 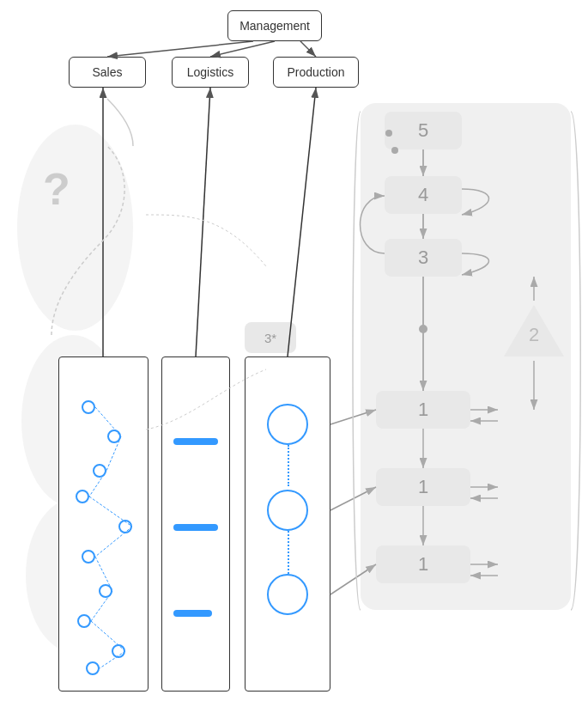 What do you see at coordinates (423, 131) in the screenshot?
I see `box-5: 5` at bounding box center [423, 131].